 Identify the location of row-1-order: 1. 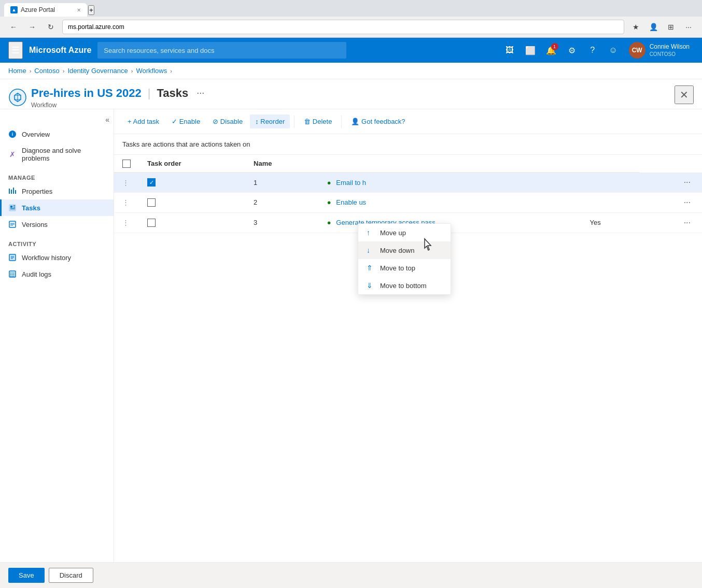
(282, 182).